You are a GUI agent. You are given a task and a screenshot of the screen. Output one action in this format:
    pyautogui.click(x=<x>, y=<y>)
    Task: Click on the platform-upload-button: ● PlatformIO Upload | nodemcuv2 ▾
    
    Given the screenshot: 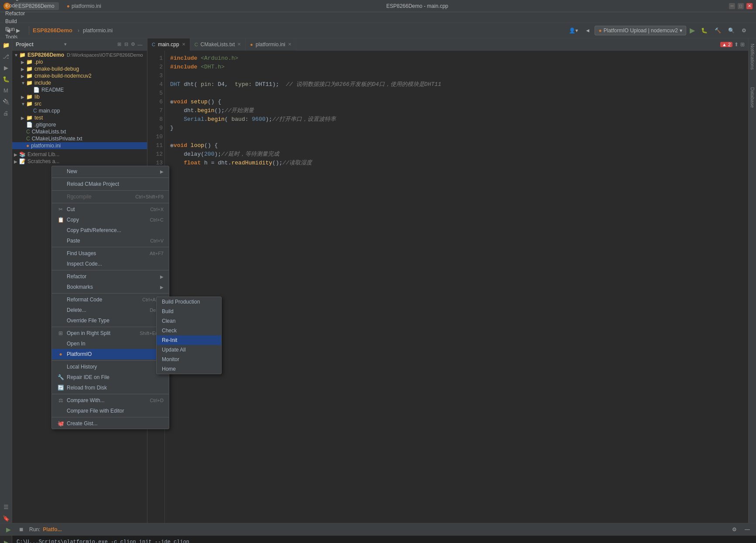 What is the action you would take?
    pyautogui.click(x=640, y=31)
    